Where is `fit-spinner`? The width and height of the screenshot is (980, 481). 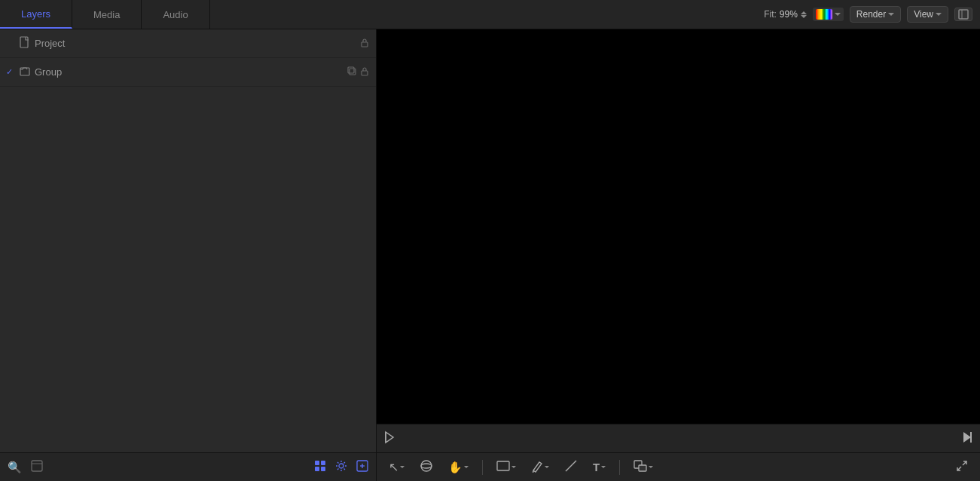 fit-spinner is located at coordinates (804, 15).